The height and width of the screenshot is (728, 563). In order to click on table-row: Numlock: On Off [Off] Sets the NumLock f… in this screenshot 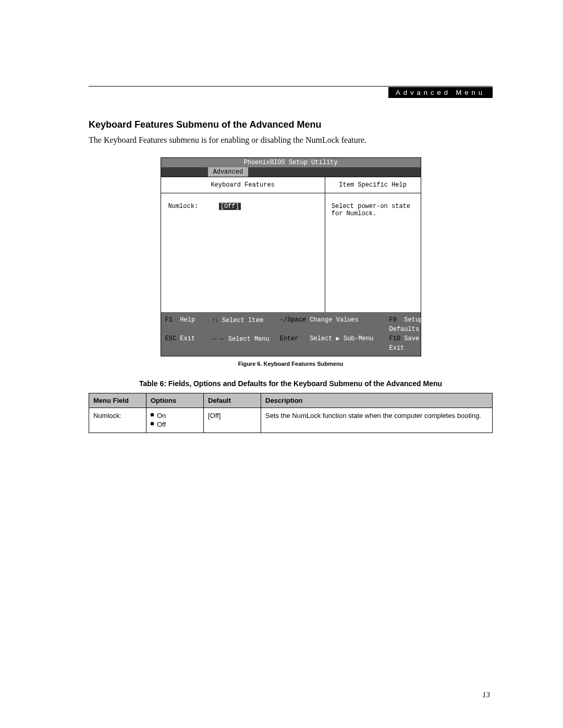, I will do `click(291, 420)`.